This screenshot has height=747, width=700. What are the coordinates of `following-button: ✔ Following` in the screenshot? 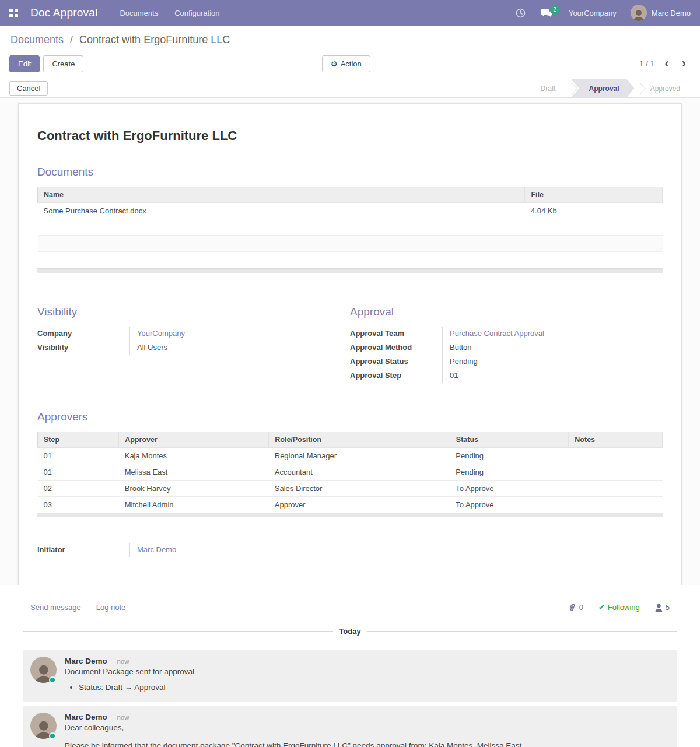 It's located at (620, 608).